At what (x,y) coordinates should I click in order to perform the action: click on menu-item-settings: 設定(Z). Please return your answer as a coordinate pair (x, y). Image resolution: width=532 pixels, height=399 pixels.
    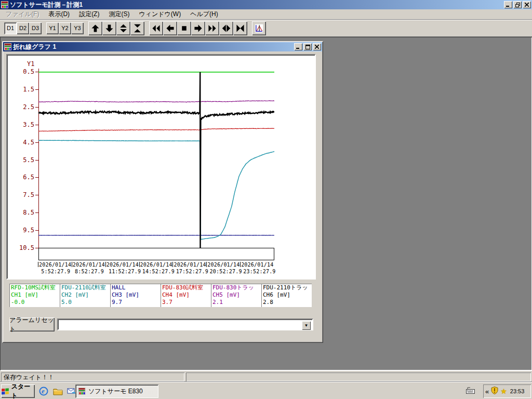
    Looking at the image, I should click on (89, 15).